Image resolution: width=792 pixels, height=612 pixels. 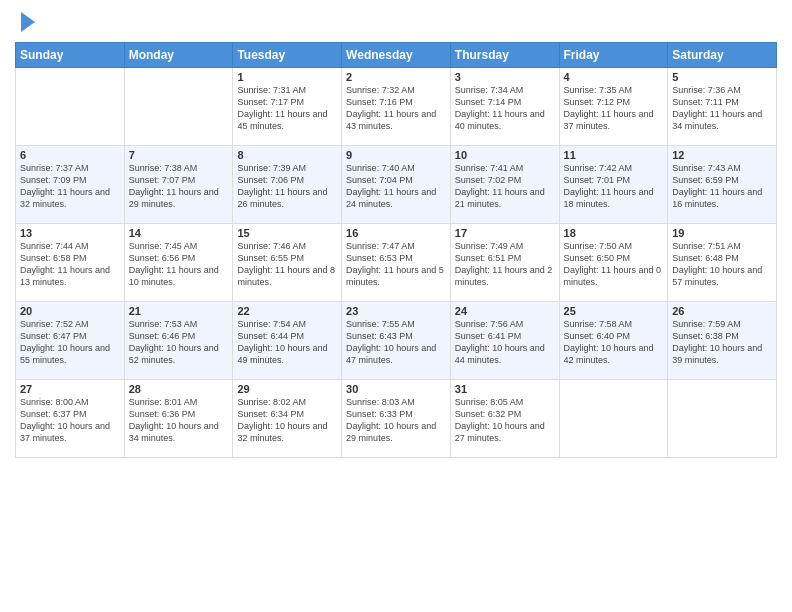 What do you see at coordinates (396, 419) in the screenshot?
I see `week-row-5: 27Sunrise: 8:00 AMSunset: 6:37 PMDayligh…` at bounding box center [396, 419].